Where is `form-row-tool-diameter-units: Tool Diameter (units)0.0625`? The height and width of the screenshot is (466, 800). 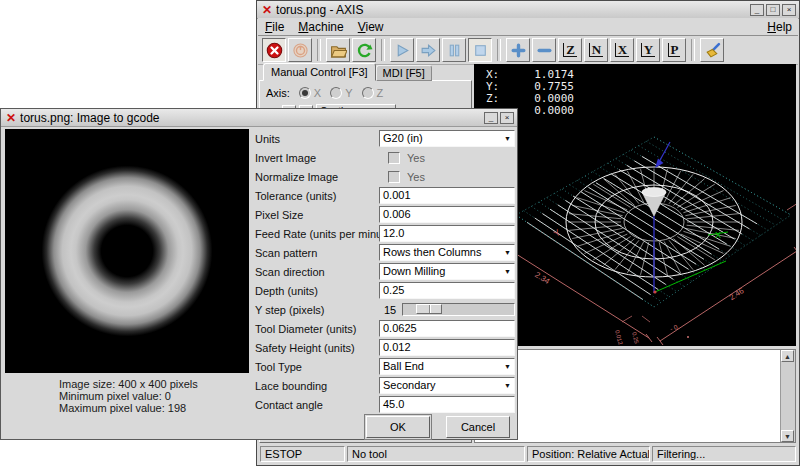
form-row-tool-diameter-units: Tool Diameter (units)0.0625 is located at coordinates (386, 328).